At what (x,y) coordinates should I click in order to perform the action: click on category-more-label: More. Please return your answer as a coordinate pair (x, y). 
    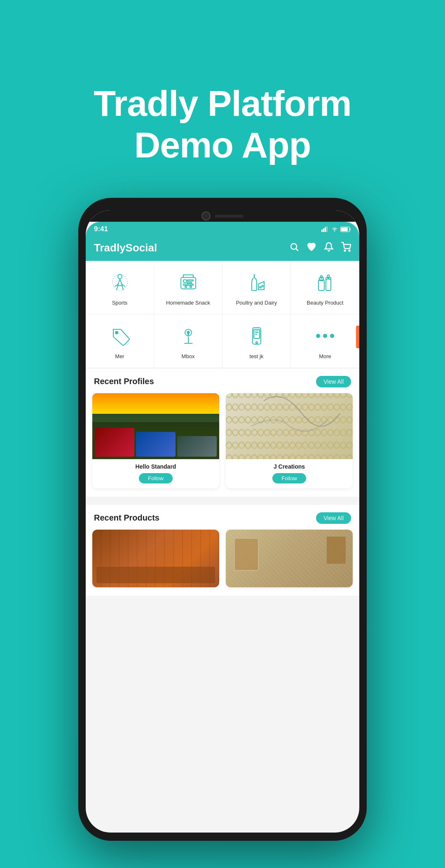
    Looking at the image, I should click on (325, 357).